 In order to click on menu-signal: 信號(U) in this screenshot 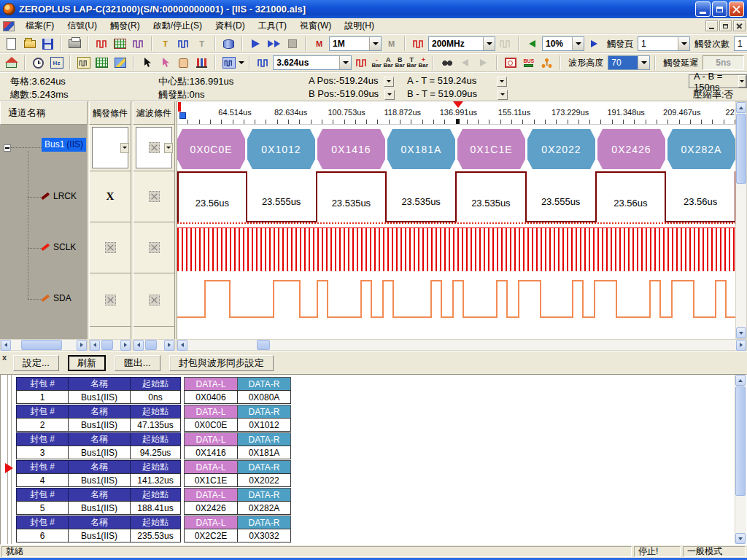, I will do `click(82, 26)`.